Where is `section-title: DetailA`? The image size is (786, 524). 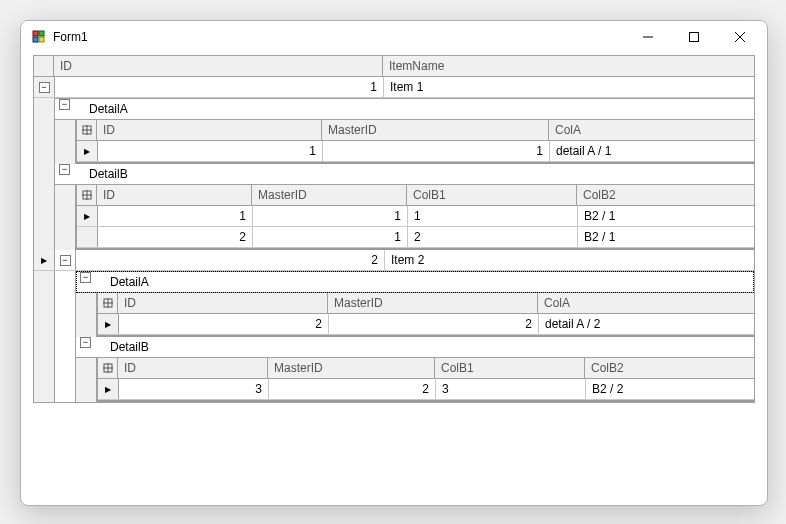 section-title: DetailA is located at coordinates (429, 282).